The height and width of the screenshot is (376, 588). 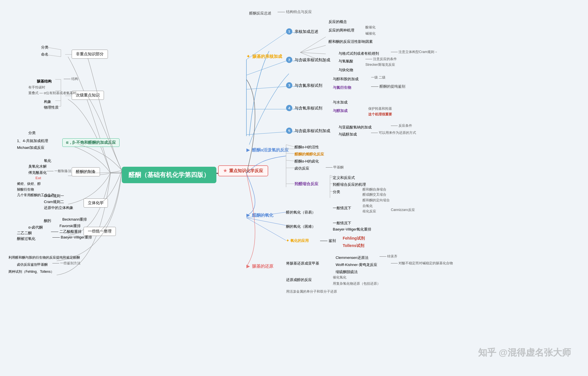 I want to click on friedel-crafts: 傅克酰基化, so click(x=37, y=173).